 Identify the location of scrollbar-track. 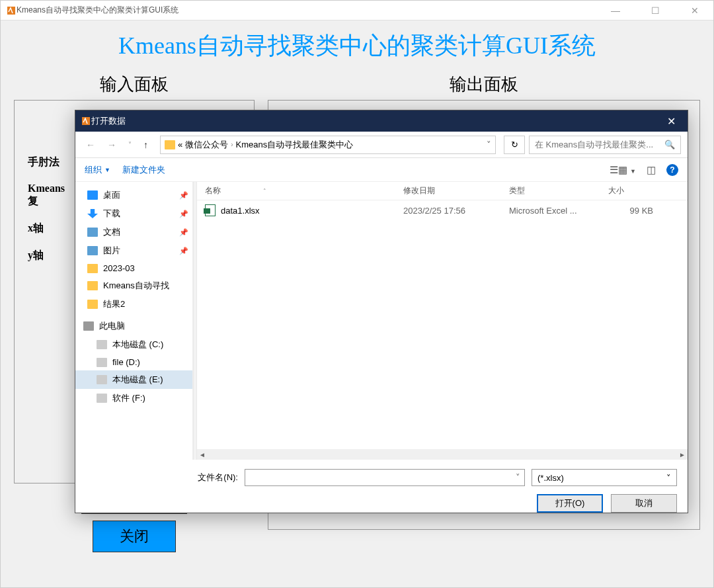
(442, 454).